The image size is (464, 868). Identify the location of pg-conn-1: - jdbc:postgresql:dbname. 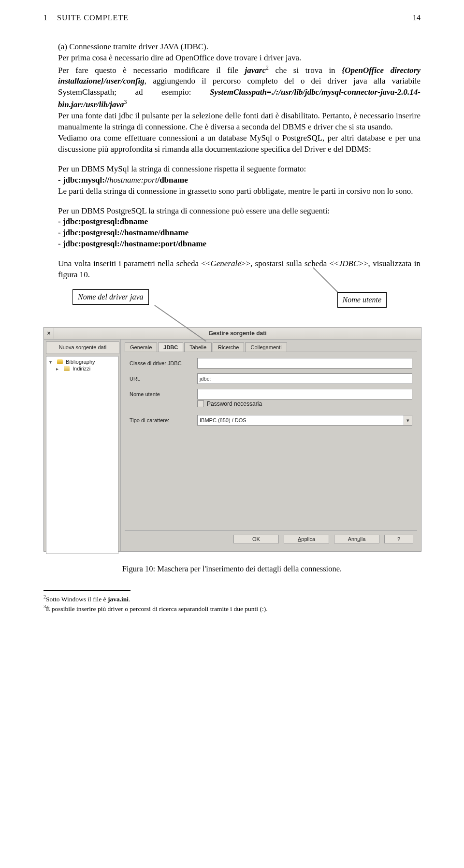
(103, 221).